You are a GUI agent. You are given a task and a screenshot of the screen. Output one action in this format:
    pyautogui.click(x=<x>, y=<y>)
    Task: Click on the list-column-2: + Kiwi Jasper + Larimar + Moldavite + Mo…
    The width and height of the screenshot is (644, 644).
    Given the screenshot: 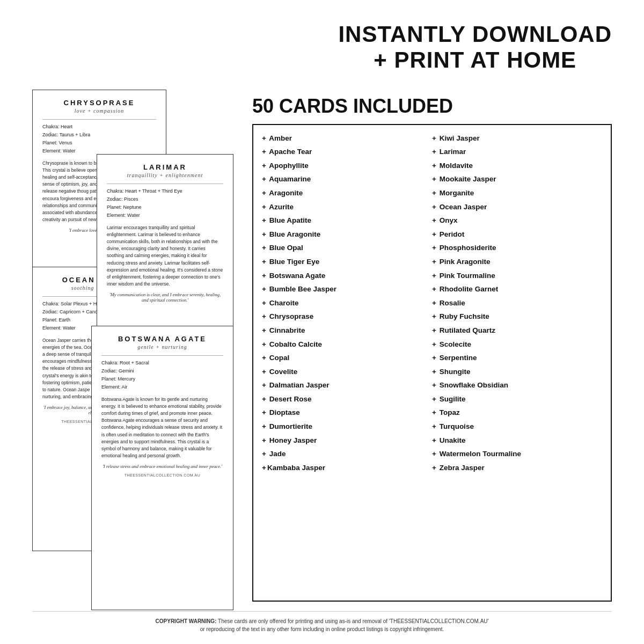 What is the action you would take?
    pyautogui.click(x=517, y=303)
    